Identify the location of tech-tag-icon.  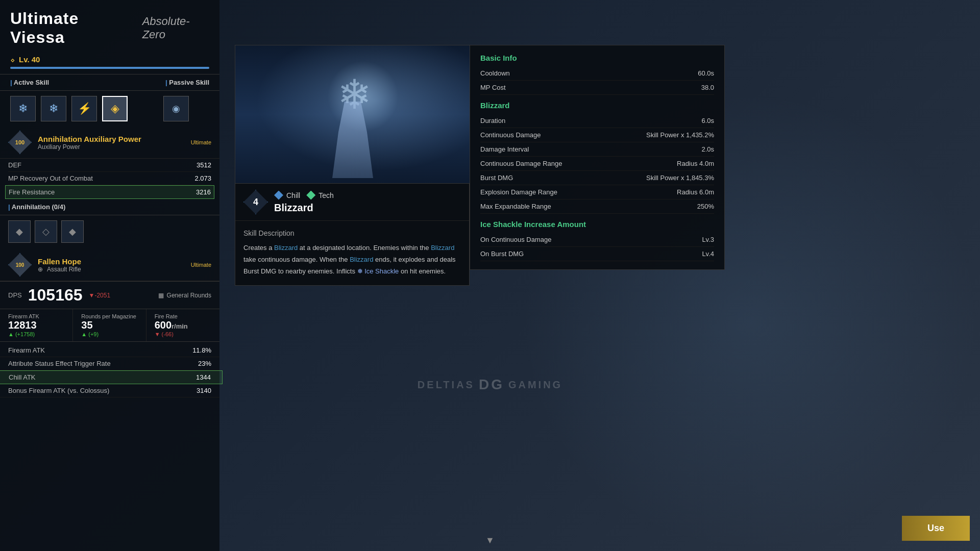
(311, 195).